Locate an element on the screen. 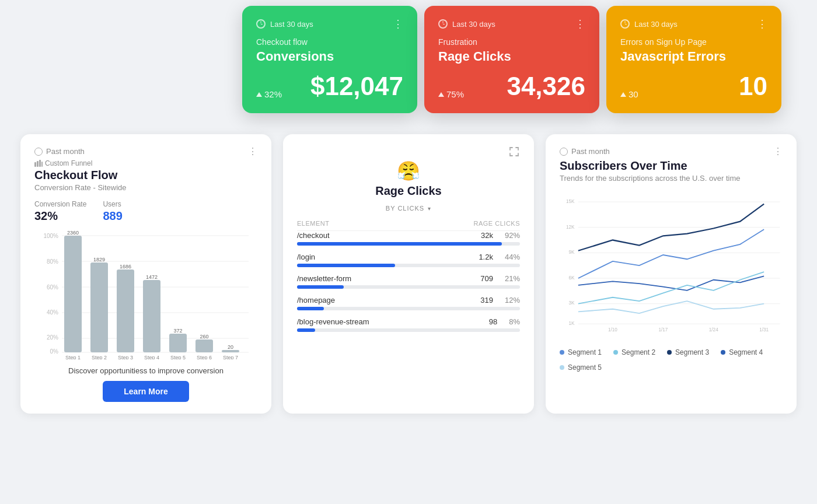 This screenshot has height=504, width=817. metric-main-value: 34,326 is located at coordinates (546, 86).